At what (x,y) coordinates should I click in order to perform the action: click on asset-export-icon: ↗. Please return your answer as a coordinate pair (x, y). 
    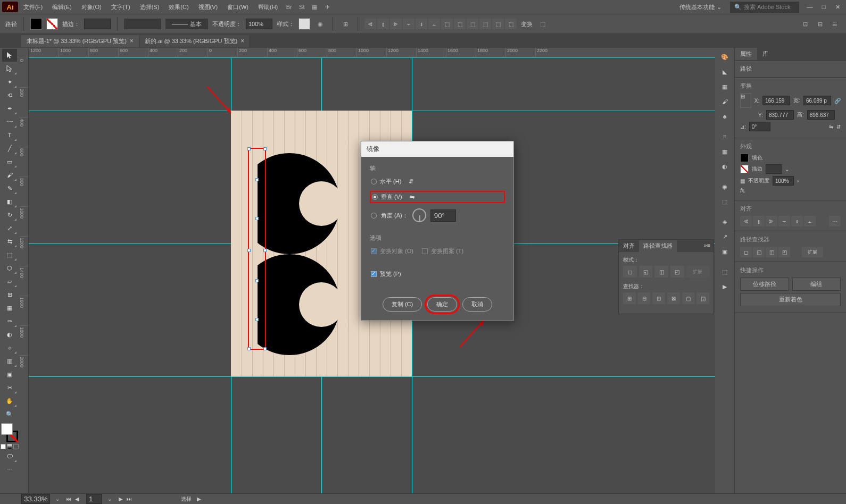
    Looking at the image, I should click on (725, 237).